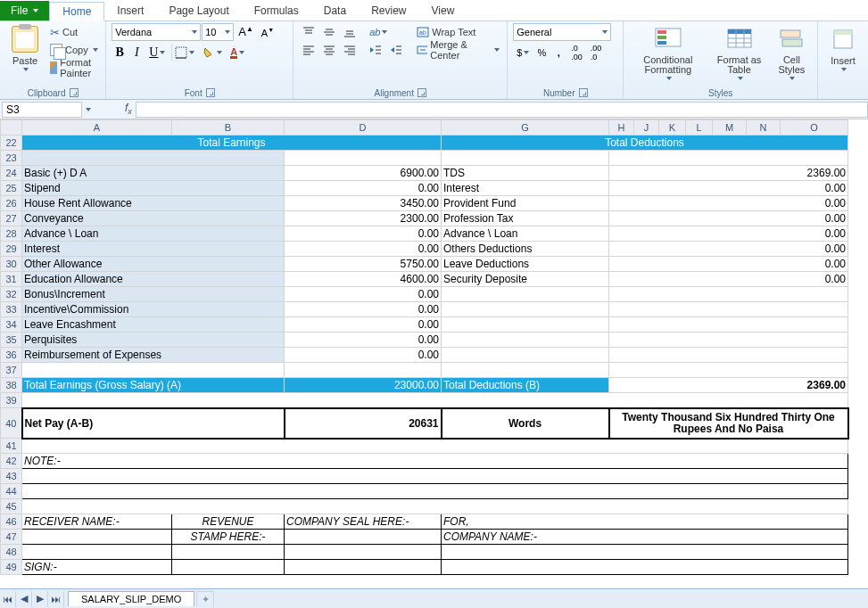  What do you see at coordinates (558, 53) in the screenshot?
I see `comma-button: ,` at bounding box center [558, 53].